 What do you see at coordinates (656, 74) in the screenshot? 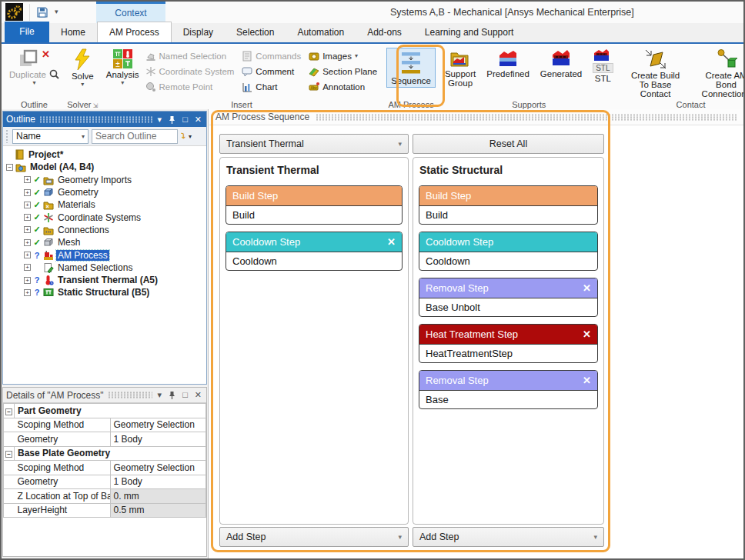
I see `create-build-to-base-contact-button: Create Build To Base Contact` at bounding box center [656, 74].